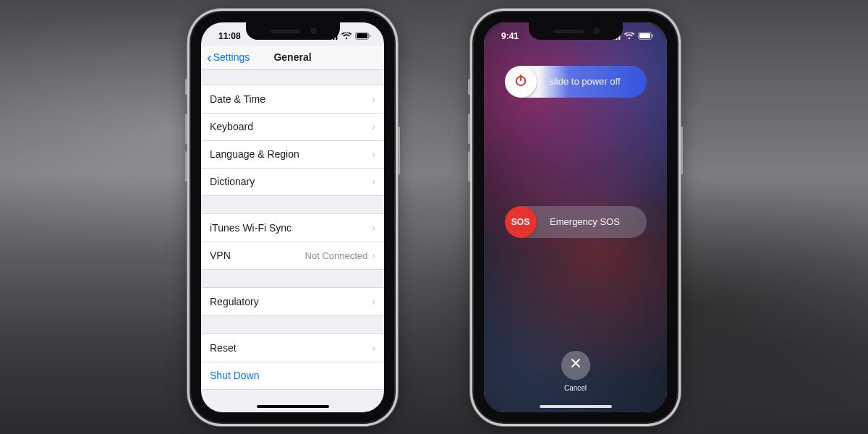 This screenshot has width=868, height=434. I want to click on sos-slider-thumb: SOS, so click(521, 222).